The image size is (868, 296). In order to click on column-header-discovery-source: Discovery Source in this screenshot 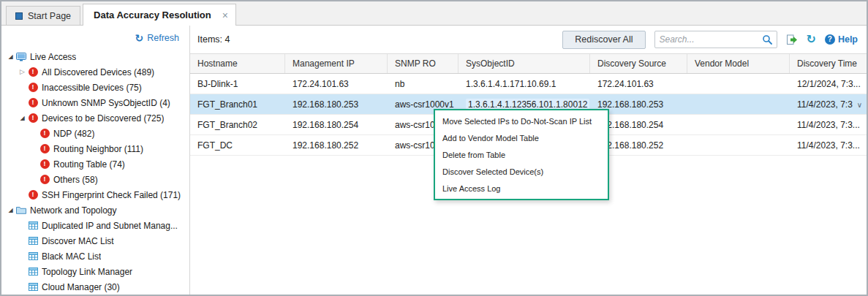, I will do `click(639, 64)`.